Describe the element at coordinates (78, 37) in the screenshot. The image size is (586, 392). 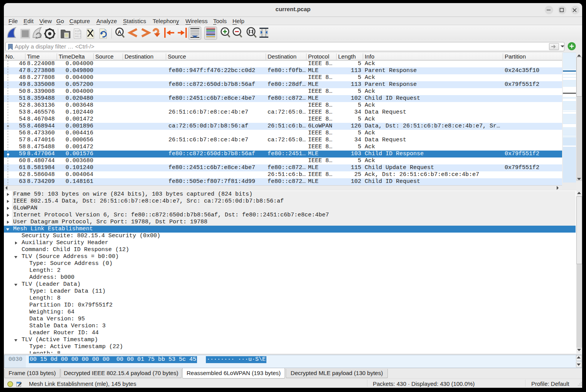
I see `svg-text: 0011` at that location.